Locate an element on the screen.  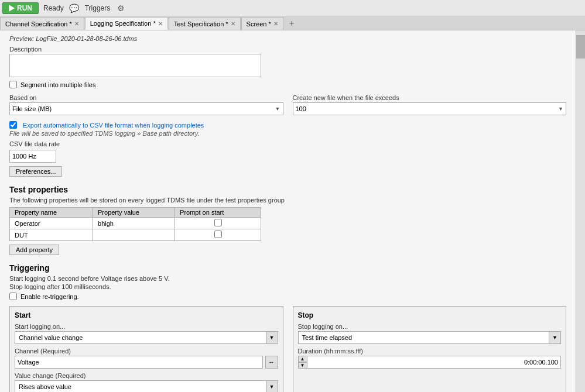
prop-prompt-dut is located at coordinates (218, 235).